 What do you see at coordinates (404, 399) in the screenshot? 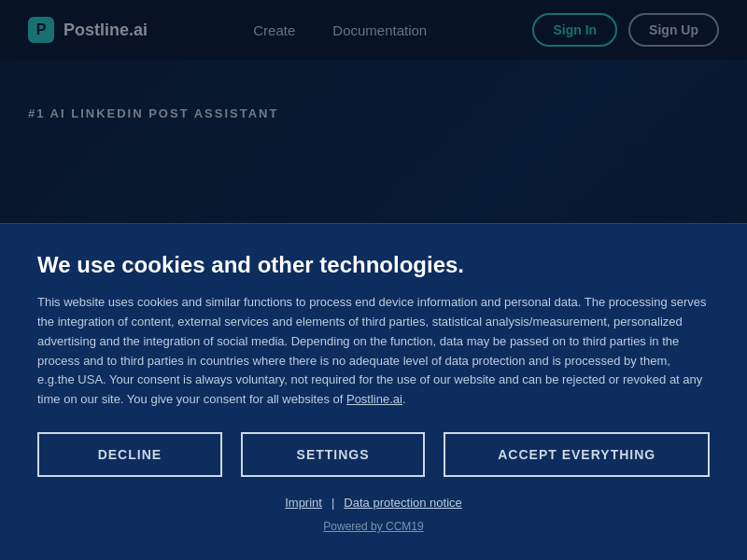
I see `cookie-body-end: .` at bounding box center [404, 399].